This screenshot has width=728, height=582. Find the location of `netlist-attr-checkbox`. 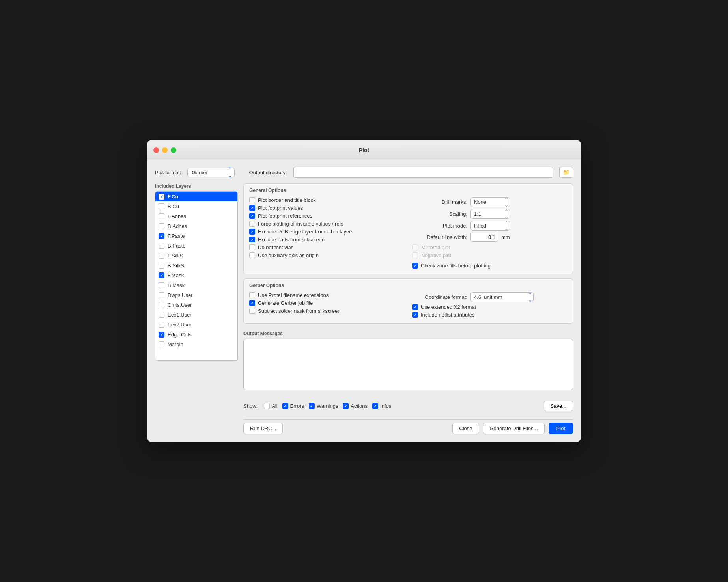

netlist-attr-checkbox is located at coordinates (415, 315).